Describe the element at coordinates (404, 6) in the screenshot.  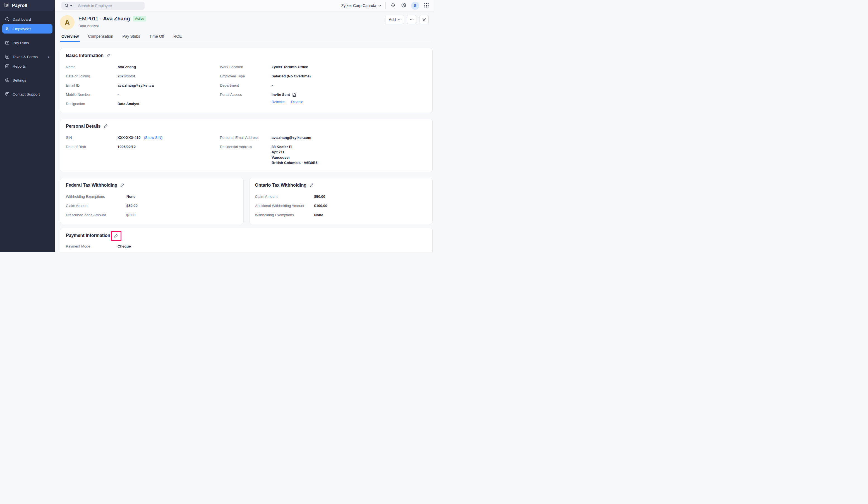
I see `settings-button` at that location.